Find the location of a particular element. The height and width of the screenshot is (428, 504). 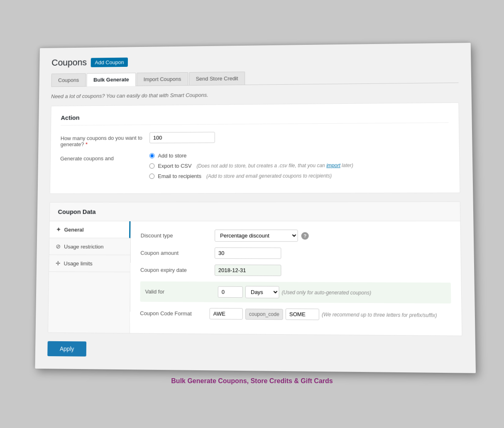

page-subtitle: Need a lot of coupons? You can easily do… is located at coordinates (255, 94).